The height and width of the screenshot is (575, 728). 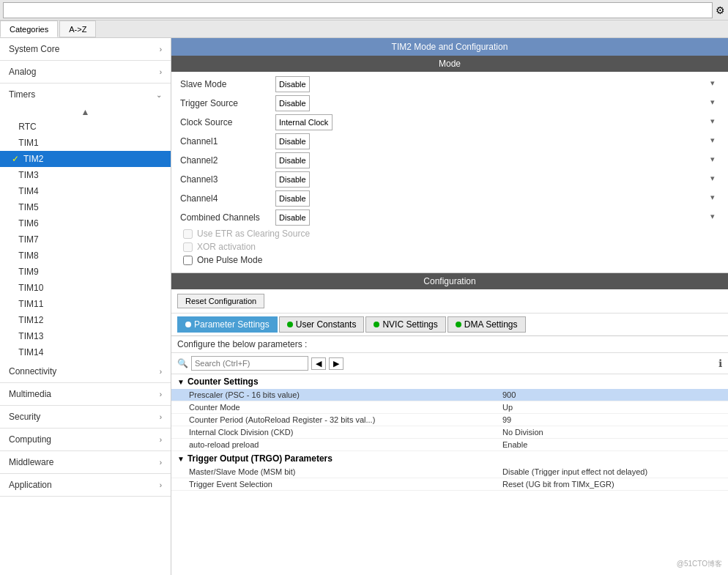 I want to click on channel2-wrapper: Disable, so click(x=497, y=160).